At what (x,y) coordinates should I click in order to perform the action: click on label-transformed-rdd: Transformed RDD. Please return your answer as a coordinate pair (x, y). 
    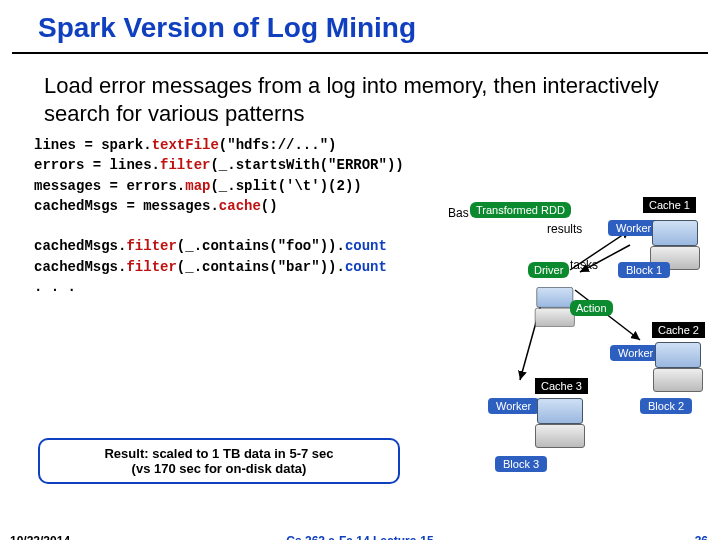
    Looking at the image, I should click on (520, 210).